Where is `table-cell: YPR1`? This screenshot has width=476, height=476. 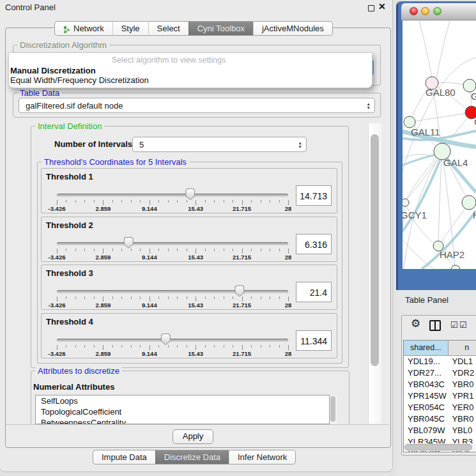 table-cell: YPR1 is located at coordinates (462, 396).